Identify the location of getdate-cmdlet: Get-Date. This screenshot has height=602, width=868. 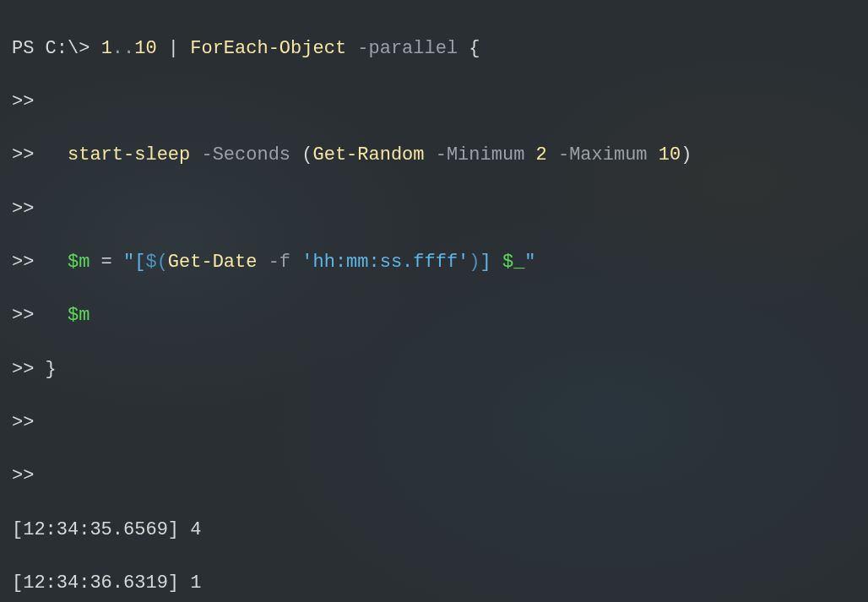
(213, 262).